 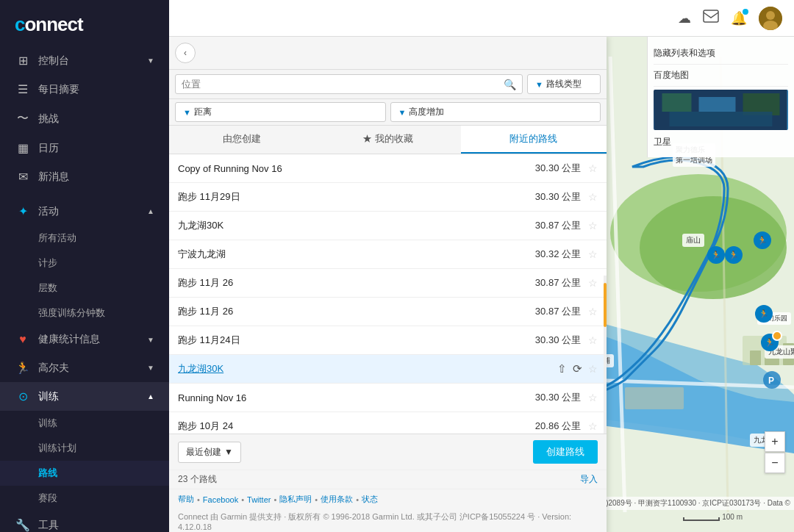 What do you see at coordinates (739, 18) in the screenshot?
I see `notification-icon: 🔔` at bounding box center [739, 18].